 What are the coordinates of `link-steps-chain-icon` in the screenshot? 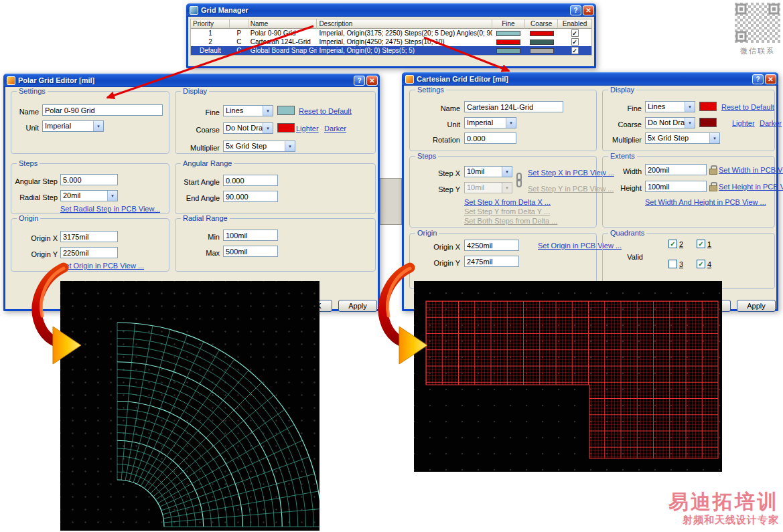 It's located at (519, 180).